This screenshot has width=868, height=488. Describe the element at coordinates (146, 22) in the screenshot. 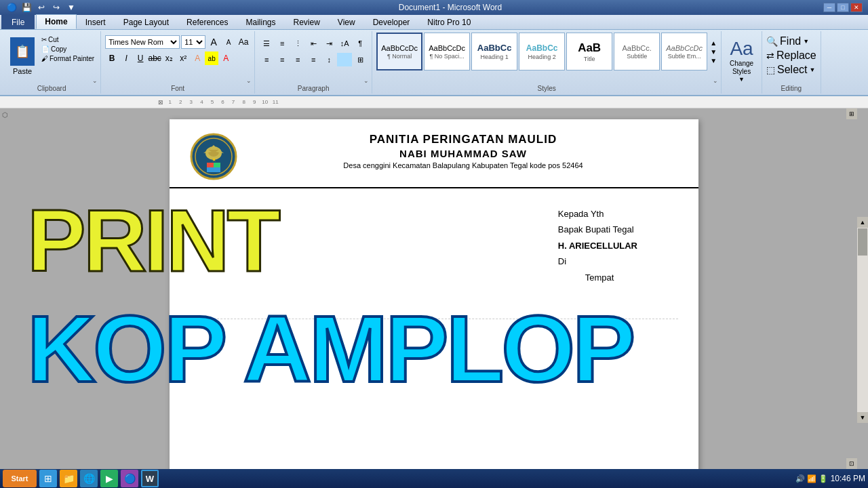

I see `tab-page-layout: Page Layout` at that location.